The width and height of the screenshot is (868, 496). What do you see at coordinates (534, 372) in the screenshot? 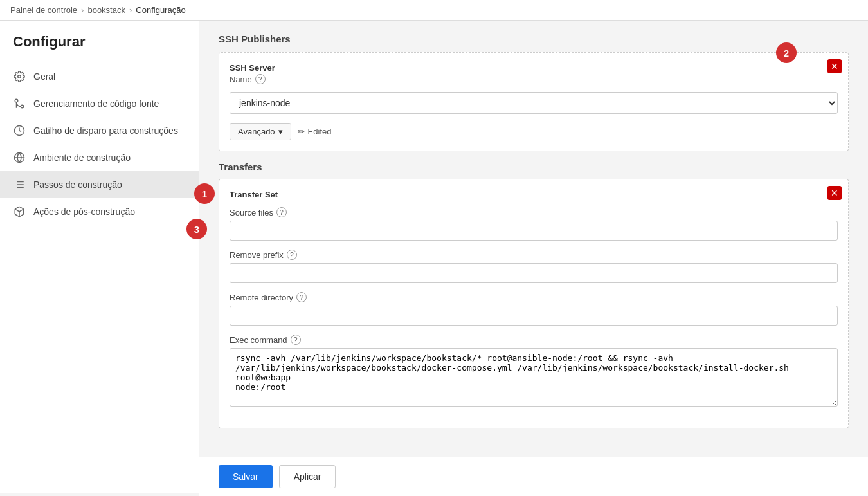
I see `exec-command-group: Exec command ? rsync -avh /var/lib/jenki…` at bounding box center [534, 372].